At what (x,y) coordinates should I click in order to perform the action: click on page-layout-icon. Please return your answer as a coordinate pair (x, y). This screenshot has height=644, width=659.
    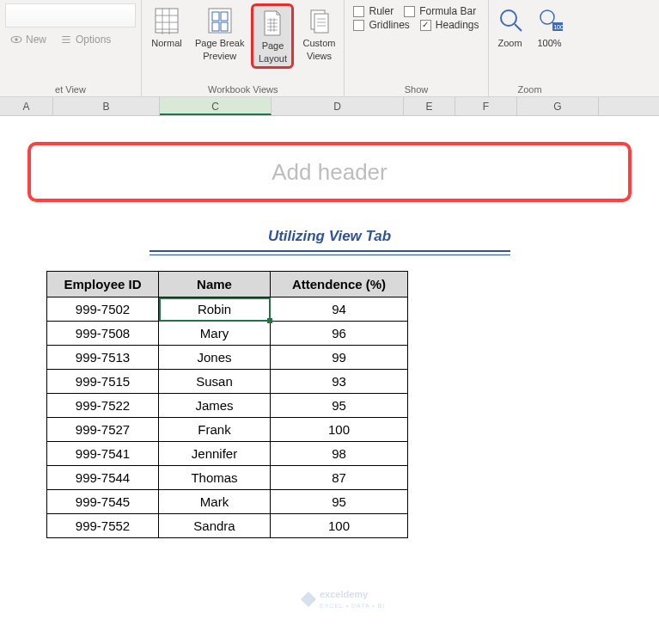
    Looking at the image, I should click on (272, 23).